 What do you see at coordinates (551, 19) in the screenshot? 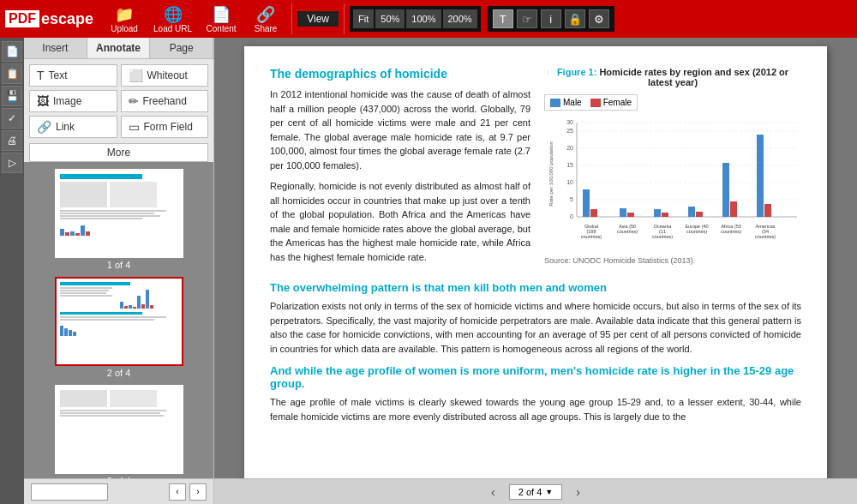
I see `info-button: i` at bounding box center [551, 19].